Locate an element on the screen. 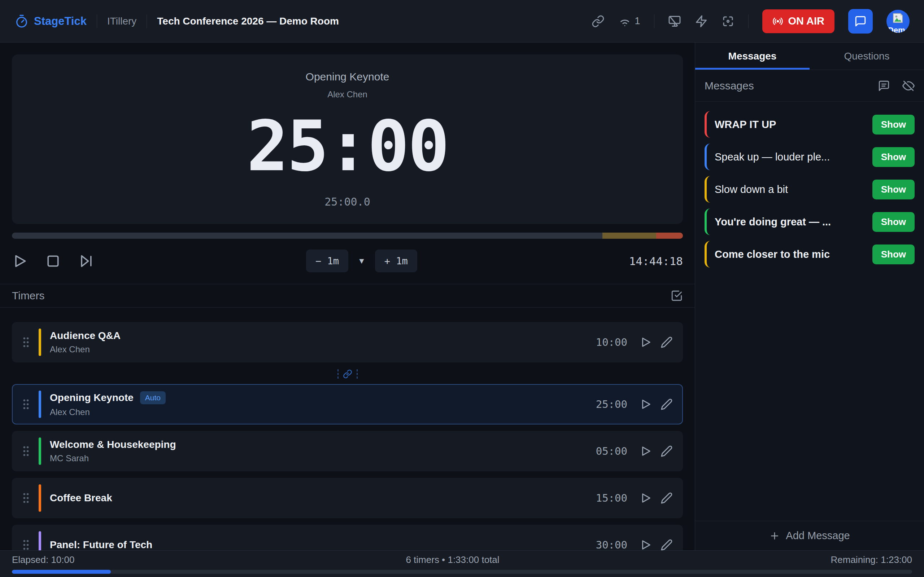 Image resolution: width=924 pixels, height=577 pixels. message-item: Speak up — louder ple... Show is located at coordinates (809, 157).